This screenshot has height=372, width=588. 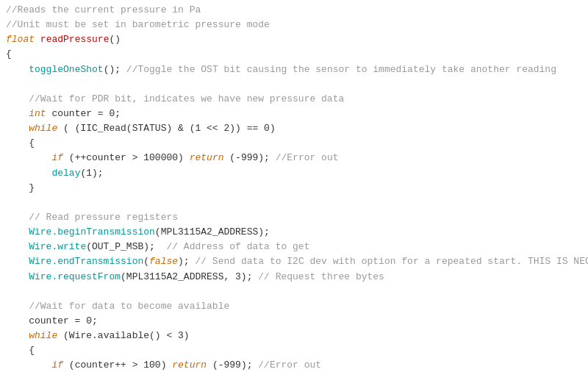 I want to click on code-line: //Reads the current pressure in Pa, so click(x=294, y=10).